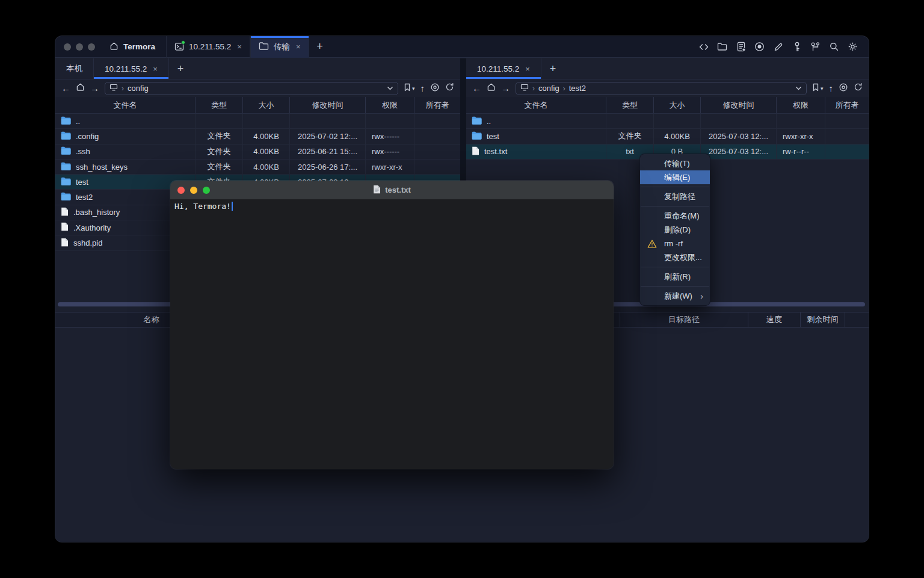  Describe the element at coordinates (853, 47) in the screenshot. I see `settings-icon` at that location.